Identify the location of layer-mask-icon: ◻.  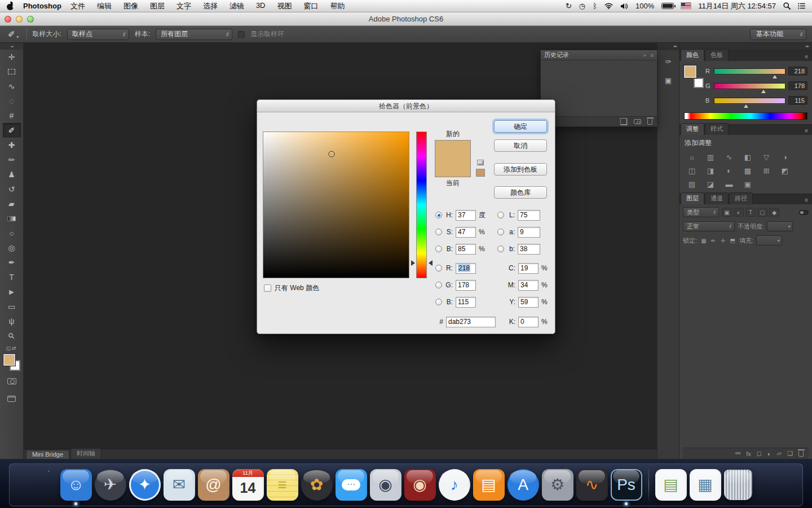
(759, 454).